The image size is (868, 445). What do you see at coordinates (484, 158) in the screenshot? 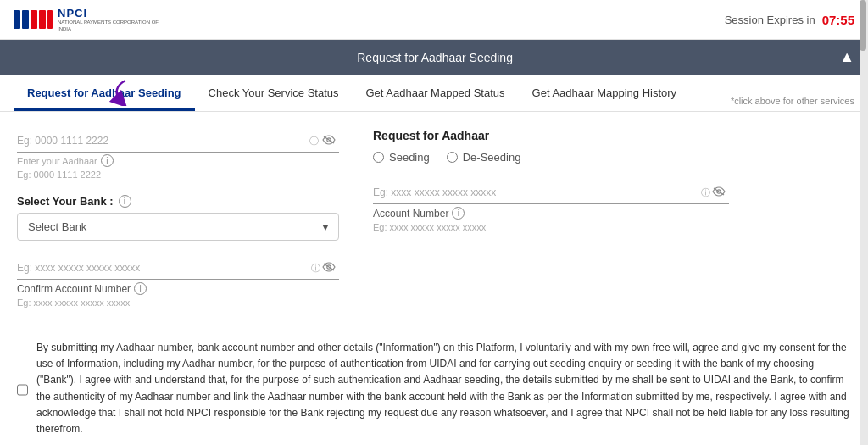
I see `radio-de-seeding: De-Seeding` at bounding box center [484, 158].